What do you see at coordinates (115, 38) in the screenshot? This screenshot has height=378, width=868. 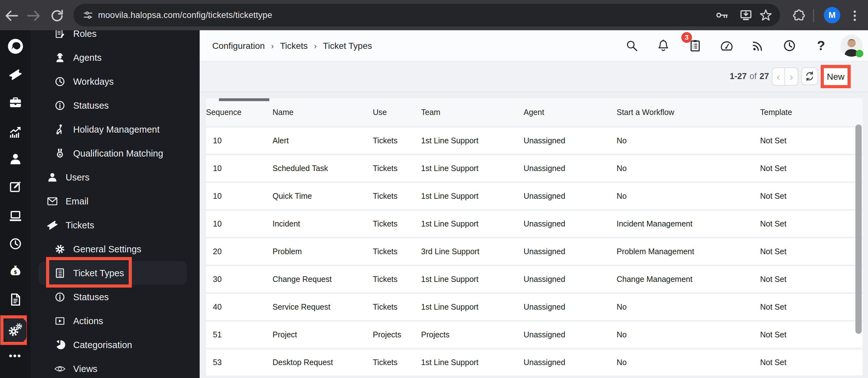 I see `sidebar-item-roles: Roles` at bounding box center [115, 38].